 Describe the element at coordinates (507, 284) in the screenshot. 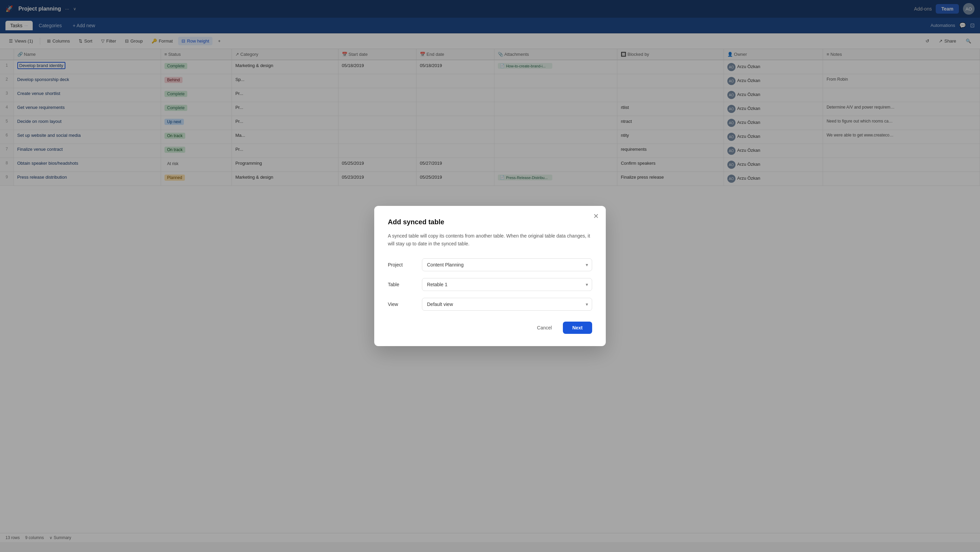

I see `modal-table-select: Retable 1 Retable 2` at that location.